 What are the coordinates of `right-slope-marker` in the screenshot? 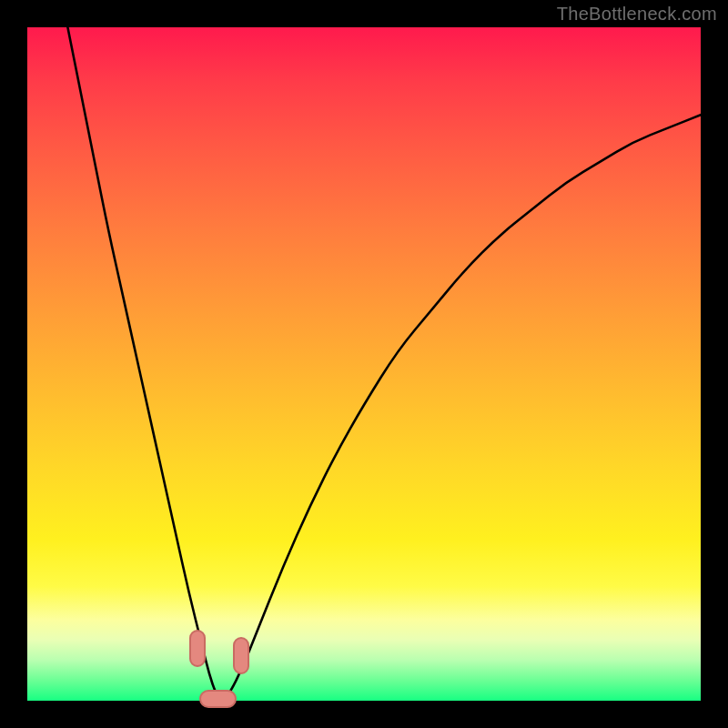 It's located at (242, 655).